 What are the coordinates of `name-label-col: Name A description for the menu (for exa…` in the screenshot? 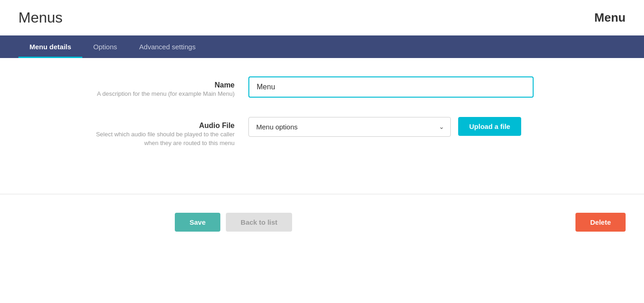 It's located at (170, 87).